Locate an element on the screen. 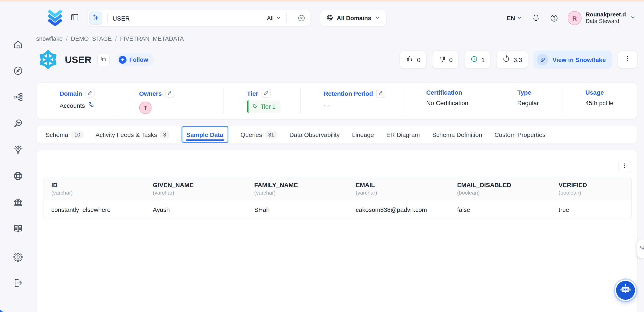 The image size is (644, 312). asset-header: USER ★ Follow 0 0 1 is located at coordinates (337, 60).